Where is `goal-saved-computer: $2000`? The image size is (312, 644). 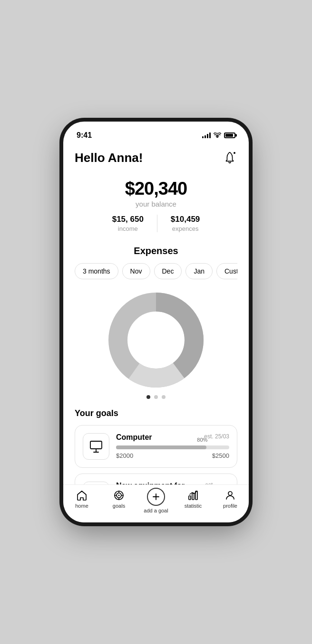 goal-saved-computer: $2000 is located at coordinates (125, 456).